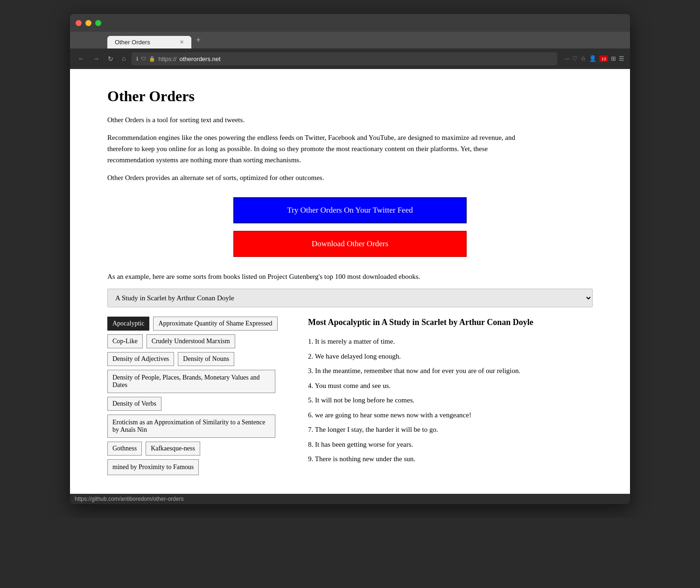 The image size is (700, 588). I want to click on status-bar: https://github.com/antiboredom/other-ord…, so click(350, 499).